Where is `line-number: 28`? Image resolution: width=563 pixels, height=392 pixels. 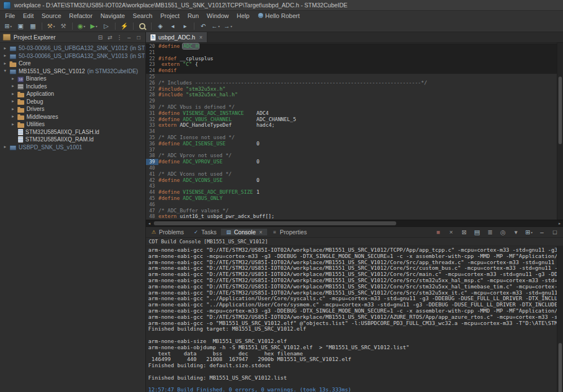
line-number: 28 is located at coordinates (152, 95).